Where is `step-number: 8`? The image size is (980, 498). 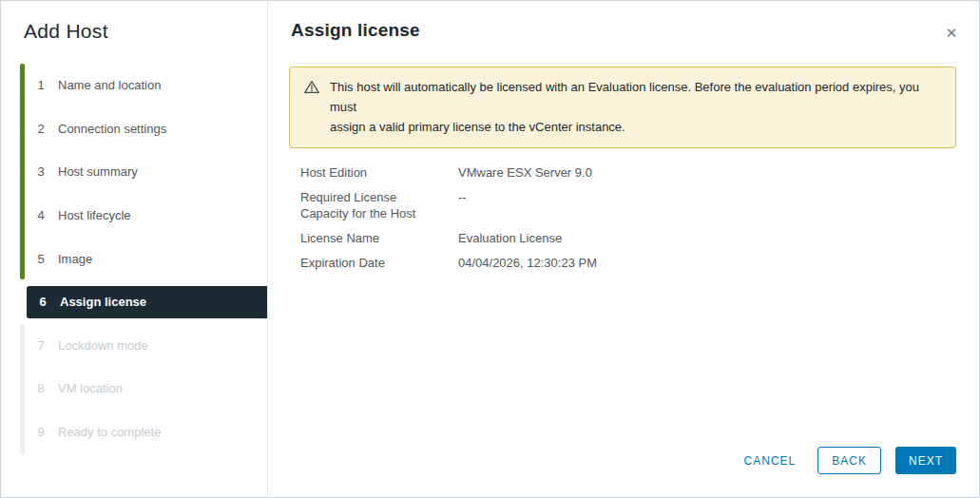
step-number: 8 is located at coordinates (41, 388).